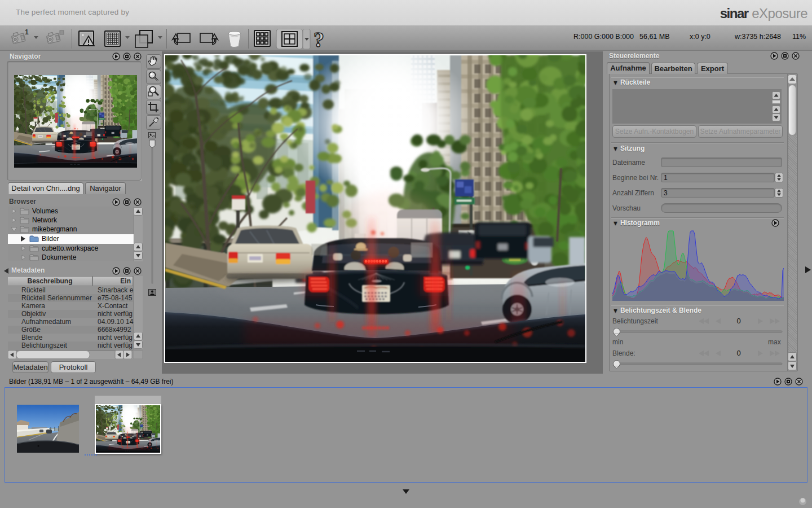 This screenshot has width=812, height=508. What do you see at coordinates (27, 33) in the screenshot?
I see `svg-text: 1` at bounding box center [27, 33].